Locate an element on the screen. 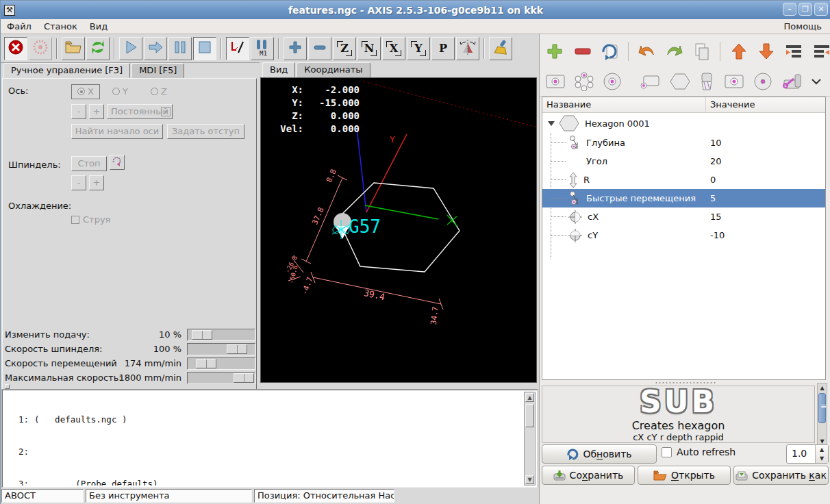 This screenshot has width=830, height=504. tree-row: R 0 is located at coordinates (683, 179).